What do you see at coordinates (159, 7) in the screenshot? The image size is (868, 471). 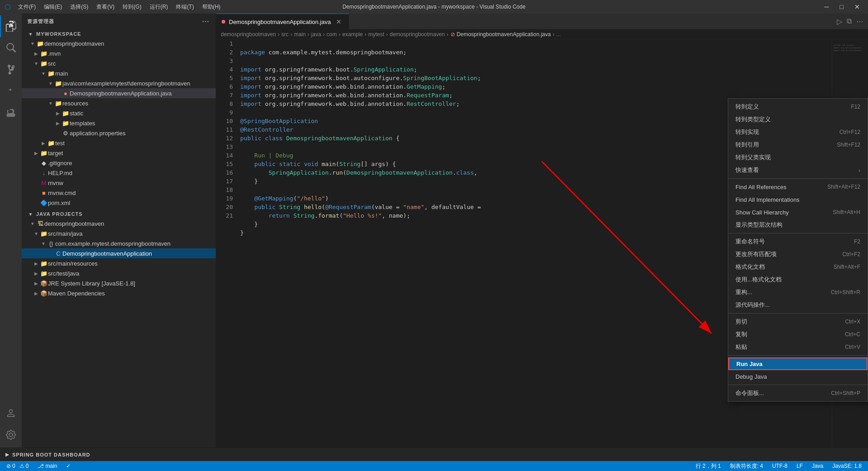 I see `menu-run: 运行(R)` at bounding box center [159, 7].